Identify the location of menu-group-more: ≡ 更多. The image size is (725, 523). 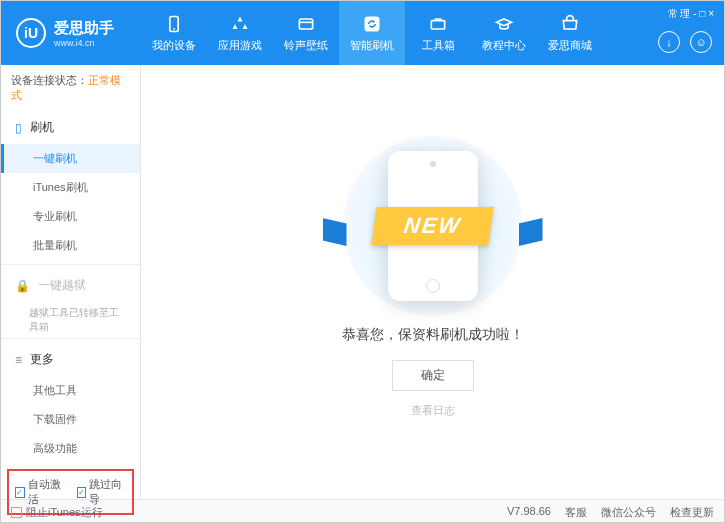
(70, 360).